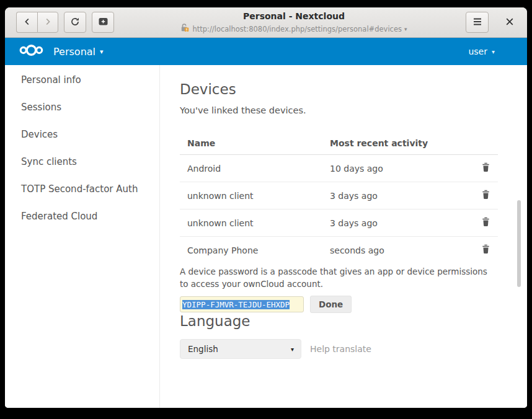 The width and height of the screenshot is (532, 419). Describe the element at coordinates (251, 250) in the screenshot. I see `device-name: Company Phone` at that location.